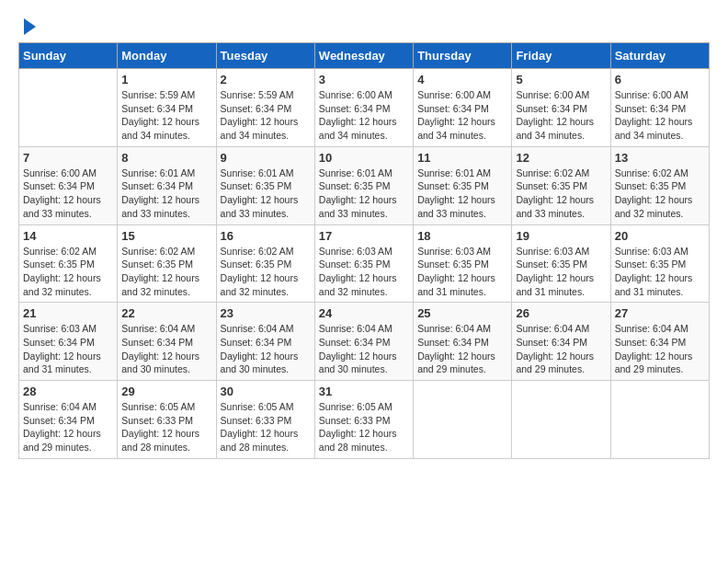 The image size is (728, 563). What do you see at coordinates (561, 56) in the screenshot?
I see `weekday-header: Friday` at bounding box center [561, 56].